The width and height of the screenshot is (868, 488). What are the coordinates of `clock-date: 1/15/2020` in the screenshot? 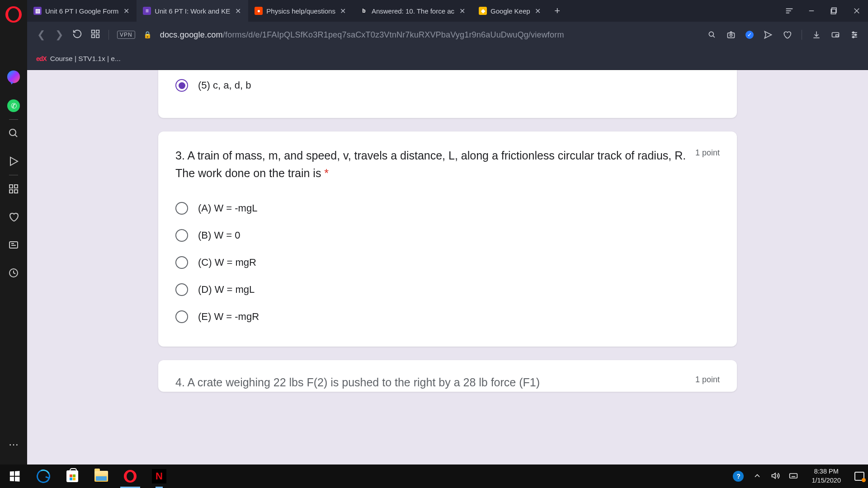 It's located at (826, 481).